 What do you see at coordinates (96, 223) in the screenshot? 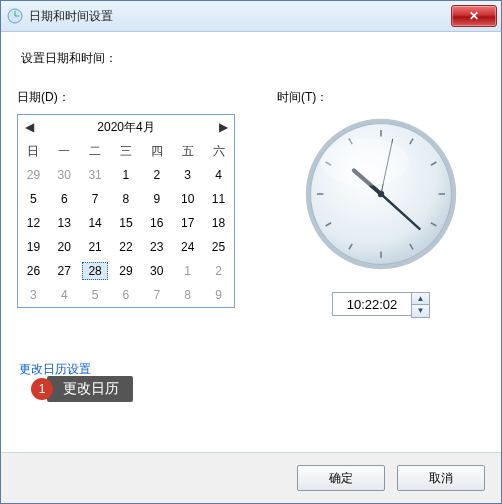
I see `calendar-day: 14` at bounding box center [96, 223].